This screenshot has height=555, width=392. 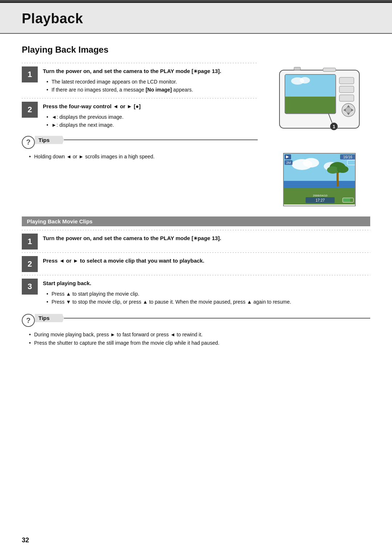 What do you see at coordinates (30, 110) in the screenshot?
I see `step2-badge: 2` at bounding box center [30, 110].